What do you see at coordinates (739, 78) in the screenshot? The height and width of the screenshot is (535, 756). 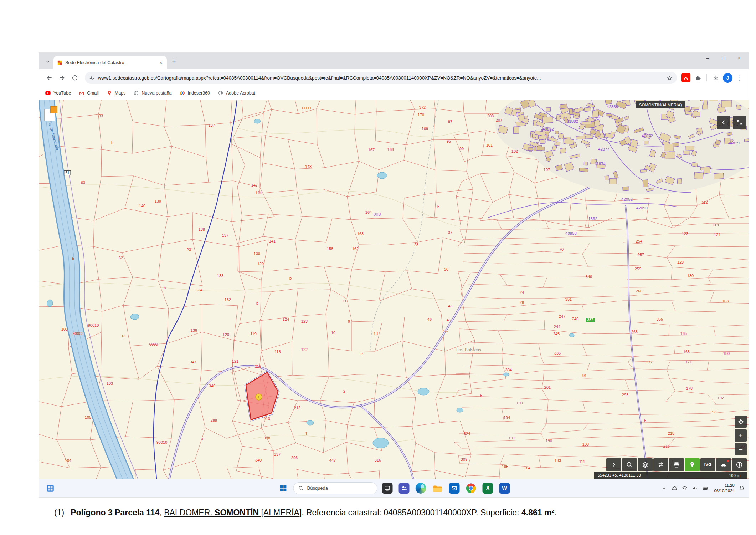 I see `browser-menu-icon: ⋮` at bounding box center [739, 78].